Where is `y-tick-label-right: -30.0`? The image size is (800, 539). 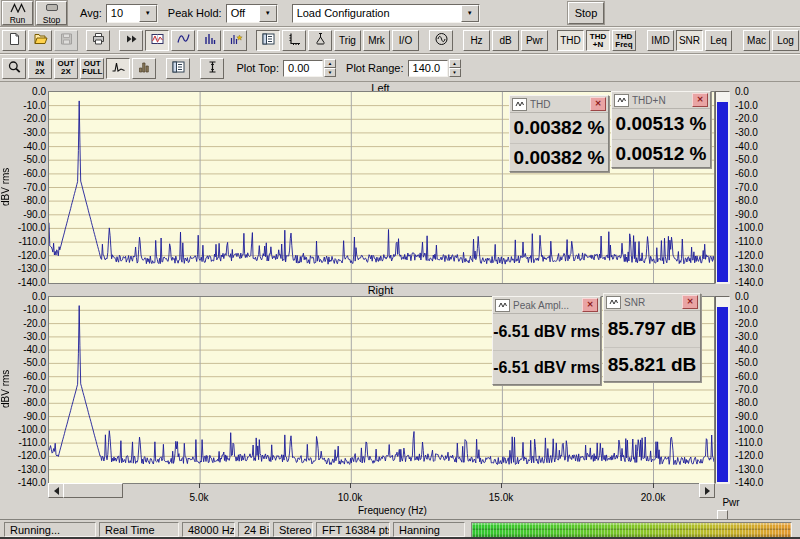
y-tick-label-right: -30.0 is located at coordinates (757, 132).